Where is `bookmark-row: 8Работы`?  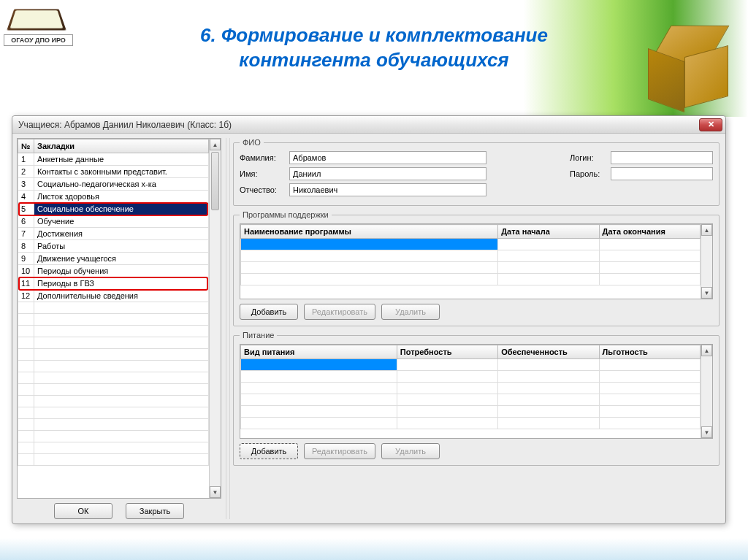
bookmark-row: 8Работы is located at coordinates (114, 247).